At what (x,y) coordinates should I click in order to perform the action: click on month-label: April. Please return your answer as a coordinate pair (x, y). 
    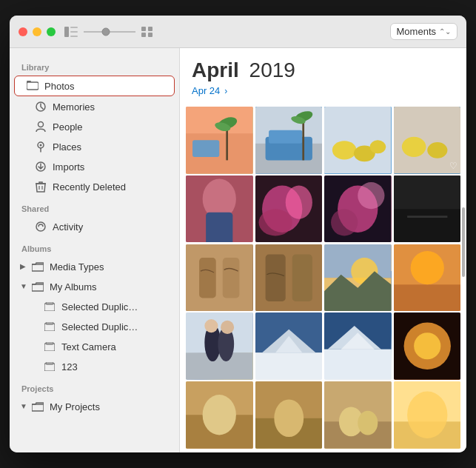
    Looking at the image, I should click on (215, 70).